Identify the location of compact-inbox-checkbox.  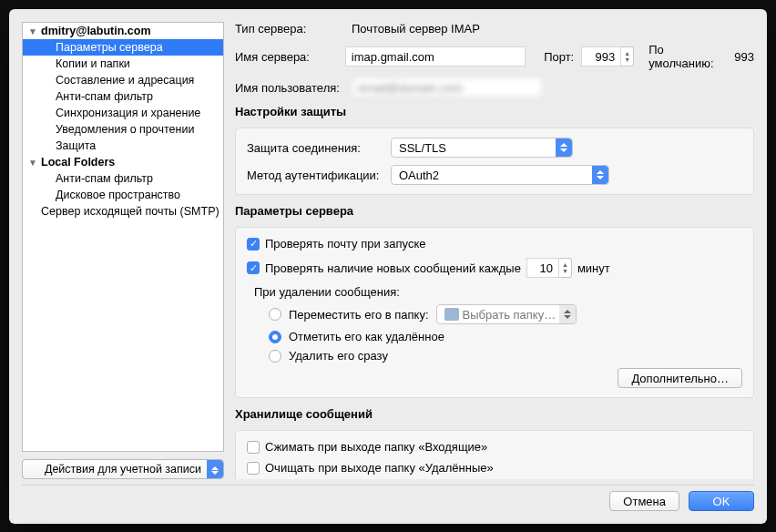
(253, 447).